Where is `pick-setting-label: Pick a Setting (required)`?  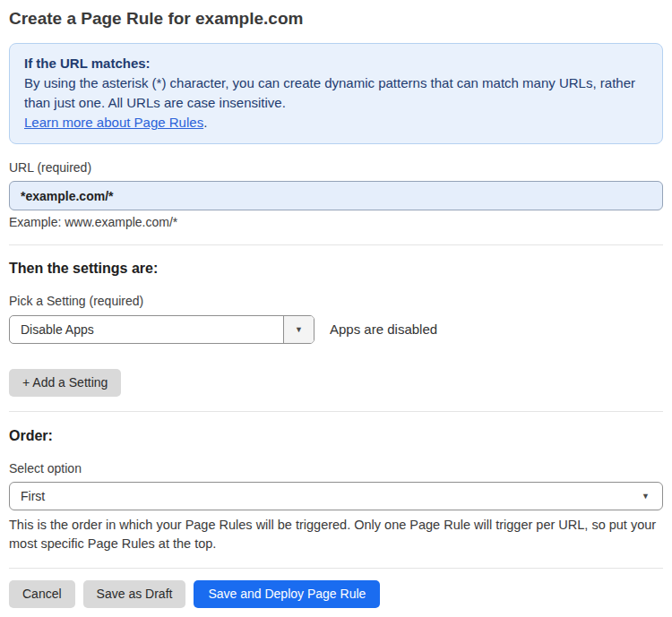
pick-setting-label: Pick a Setting (required) is located at coordinates (336, 301).